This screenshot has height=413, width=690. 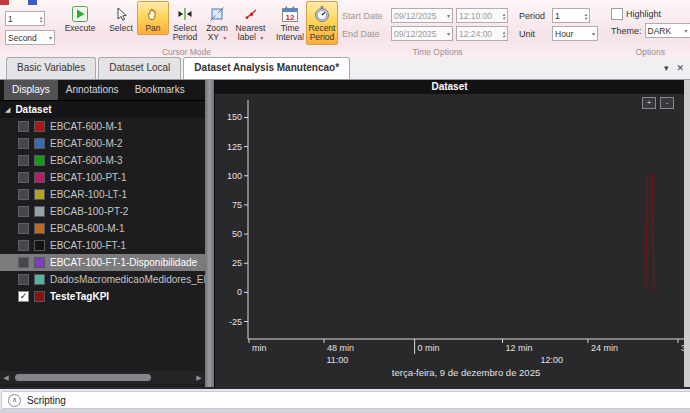 I want to click on zoom-xy-button: Zoom XY ▾, so click(x=217, y=23).